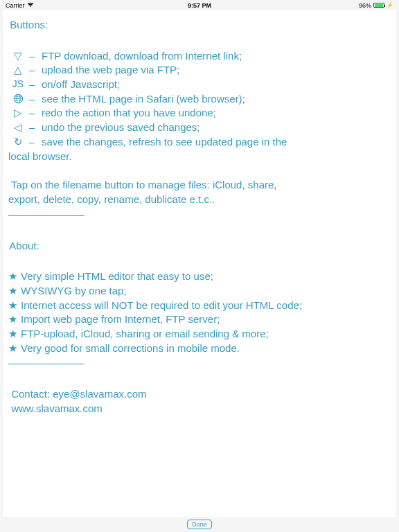  Describe the element at coordinates (200, 5) in the screenshot. I see `status-bar: Carrier 9:57 PM 96% ⚡` at that location.